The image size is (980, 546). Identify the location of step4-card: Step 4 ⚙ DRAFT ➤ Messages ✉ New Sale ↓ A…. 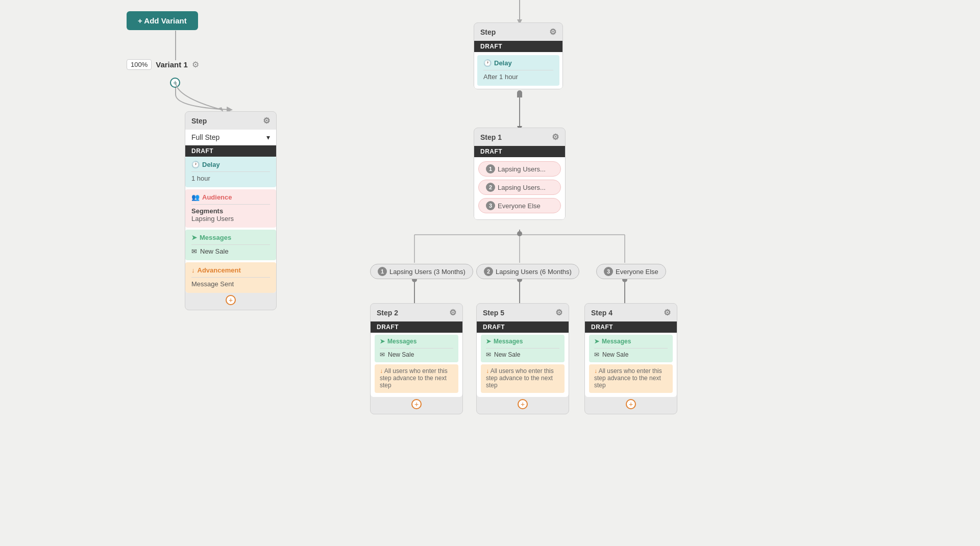
(631, 359).